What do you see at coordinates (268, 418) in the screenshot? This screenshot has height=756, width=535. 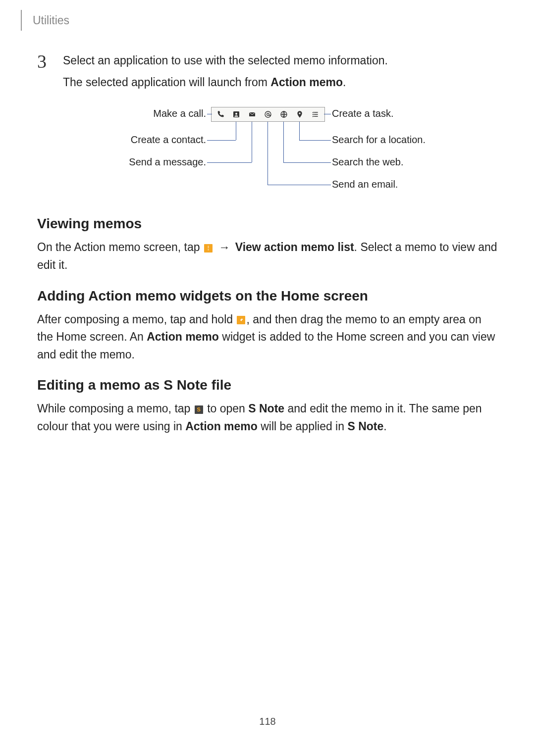 I see `paragraph: While composing a memo, tap S to open S …` at bounding box center [268, 418].